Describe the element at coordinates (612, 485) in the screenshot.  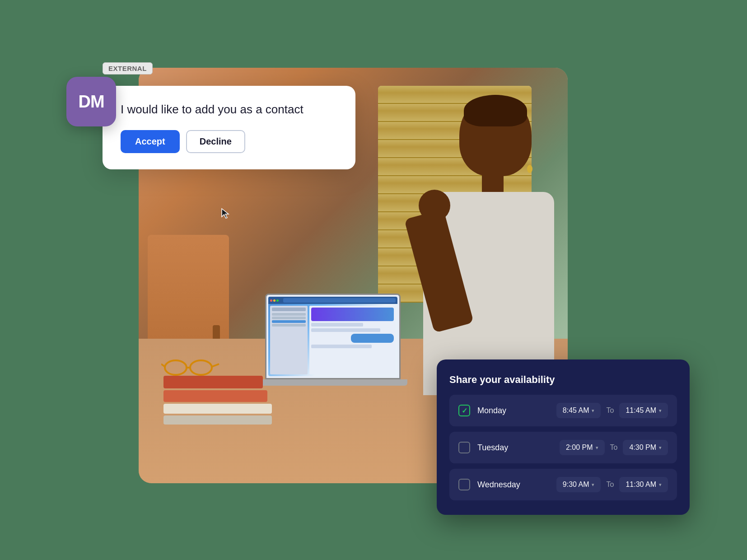
I see `wednesday-time-selector: 9:30 AM ▾ To 11:30 AM ▾` at that location.